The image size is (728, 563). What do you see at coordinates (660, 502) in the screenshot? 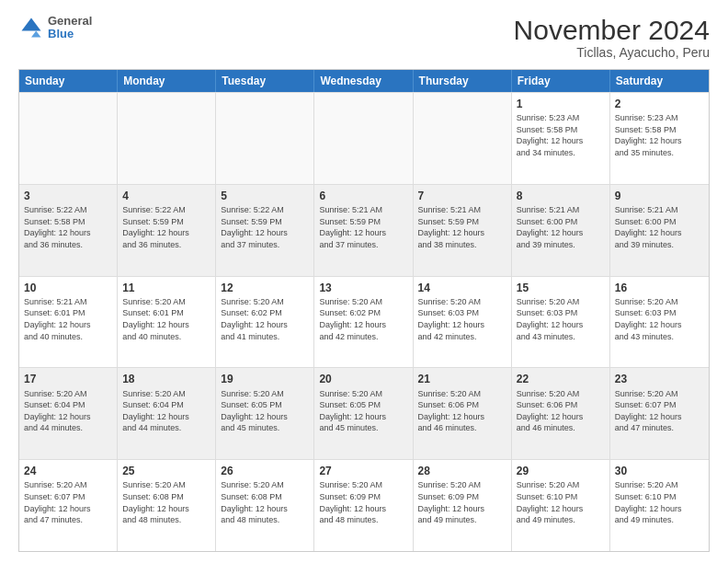
I see `cell-info: Sunrise: 5:20 AM Sunset: 6:10 PM Dayligh…` at bounding box center [660, 502].